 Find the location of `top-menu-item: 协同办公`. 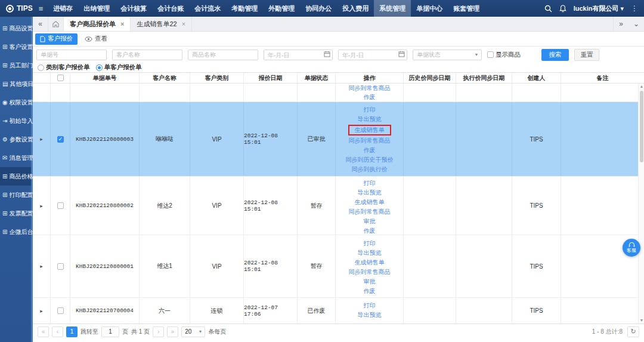

top-menu-item: 协同办公 is located at coordinates (318, 8).